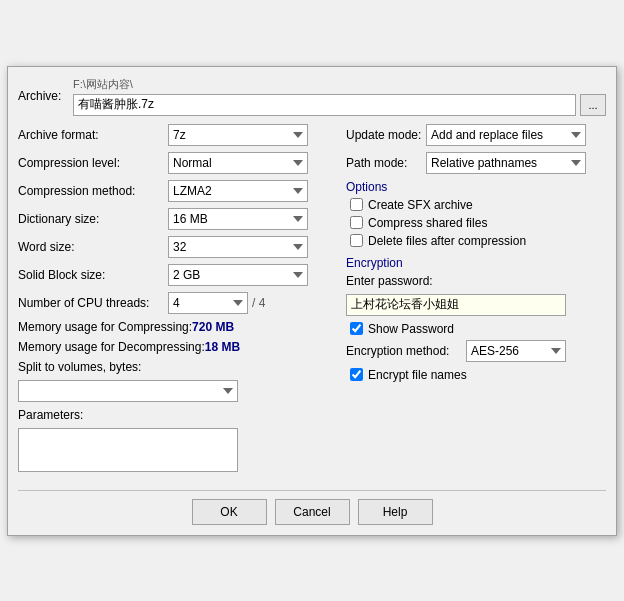 The width and height of the screenshot is (624, 601). What do you see at coordinates (238, 275) in the screenshot?
I see `solid-block-select: 2 GB Non-solid 1 GB 4 GB Solid` at bounding box center [238, 275].